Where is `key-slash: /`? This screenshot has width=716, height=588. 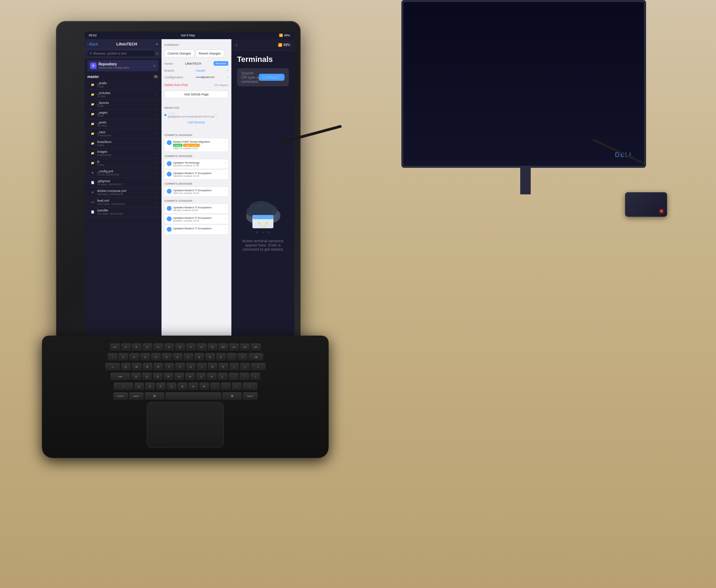
key-slash: / is located at coordinates (237, 387).